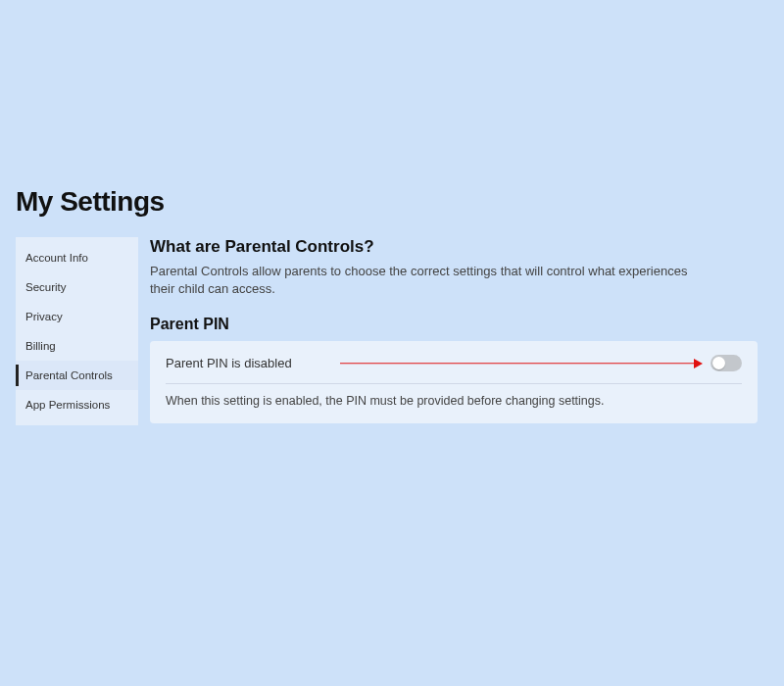 This screenshot has height=686, width=784. I want to click on sidebar-item-billing: Billing, so click(76, 346).